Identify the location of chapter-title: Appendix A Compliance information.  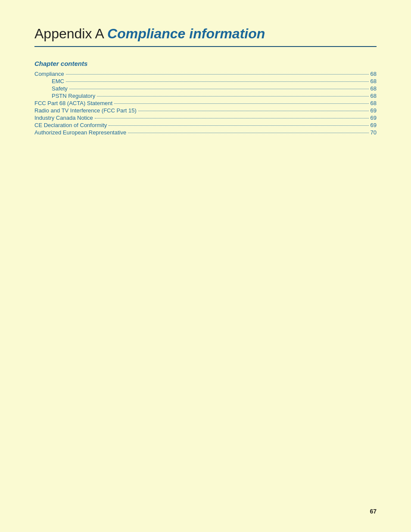
(206, 34).